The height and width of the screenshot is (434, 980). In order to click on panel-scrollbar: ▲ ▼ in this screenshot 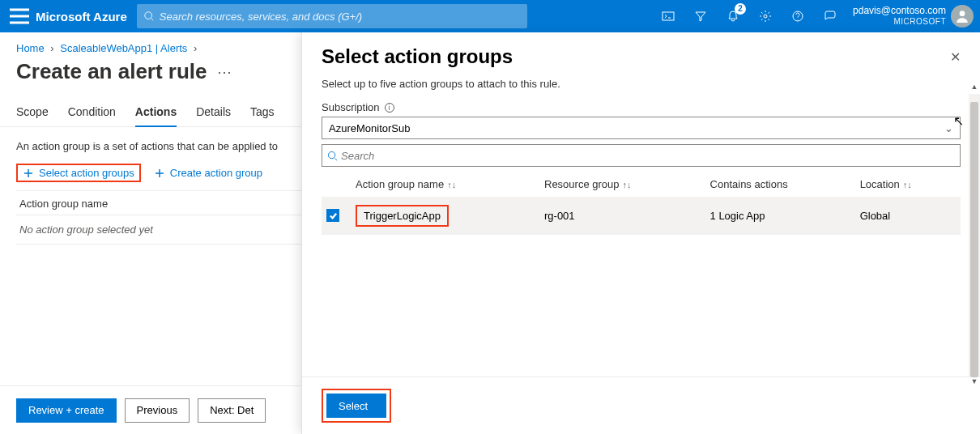, I will do `click(974, 236)`.